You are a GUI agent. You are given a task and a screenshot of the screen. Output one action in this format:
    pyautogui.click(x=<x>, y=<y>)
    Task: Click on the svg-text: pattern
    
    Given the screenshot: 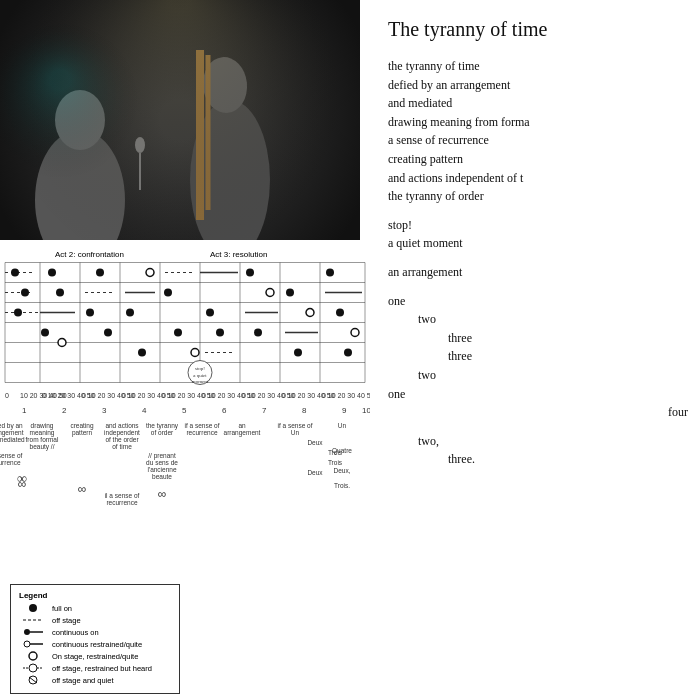 What is the action you would take?
    pyautogui.click(x=82, y=433)
    